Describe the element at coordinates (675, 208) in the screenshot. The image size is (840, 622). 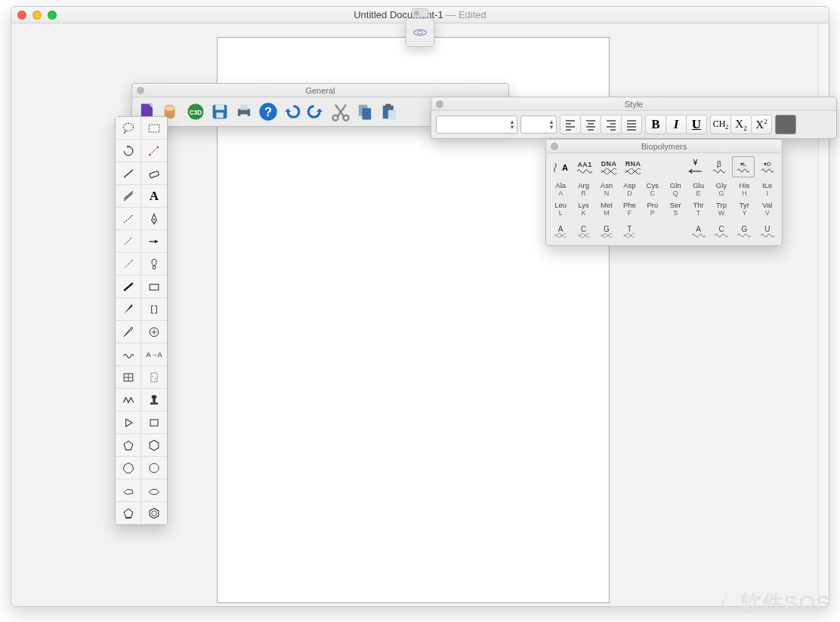
I see `amino-acid-S: SerS` at that location.